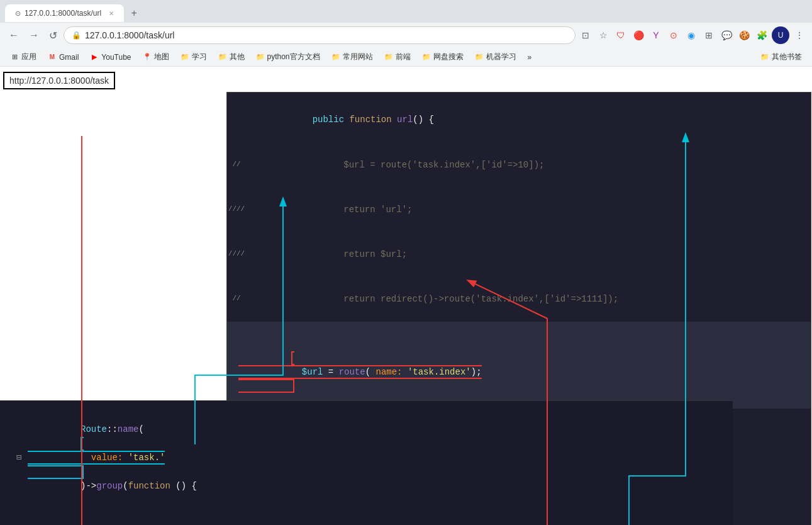 This screenshot has height=525, width=812. I want to click on nav-bar: ← → ↺ 🔒 127.0.0.1:8000/task/url ⊡ ☆ 🛡 🔴 …, so click(406, 35).